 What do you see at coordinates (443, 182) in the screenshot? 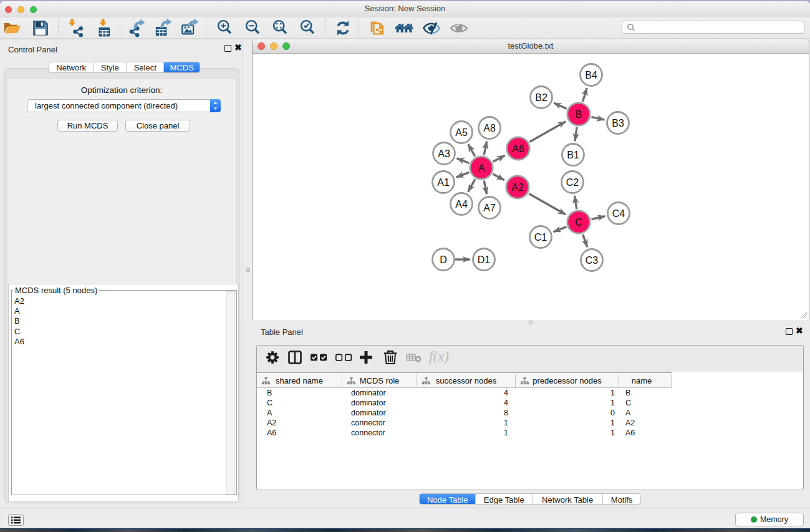
I see `svg-text: A1` at bounding box center [443, 182].